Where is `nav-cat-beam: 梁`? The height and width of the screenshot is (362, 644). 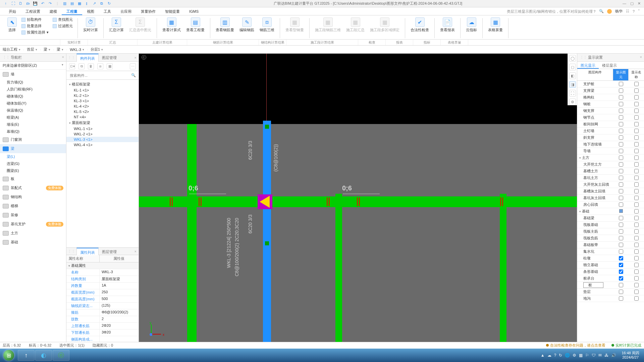
nav-cat-beam: 梁 is located at coordinates (33, 149).